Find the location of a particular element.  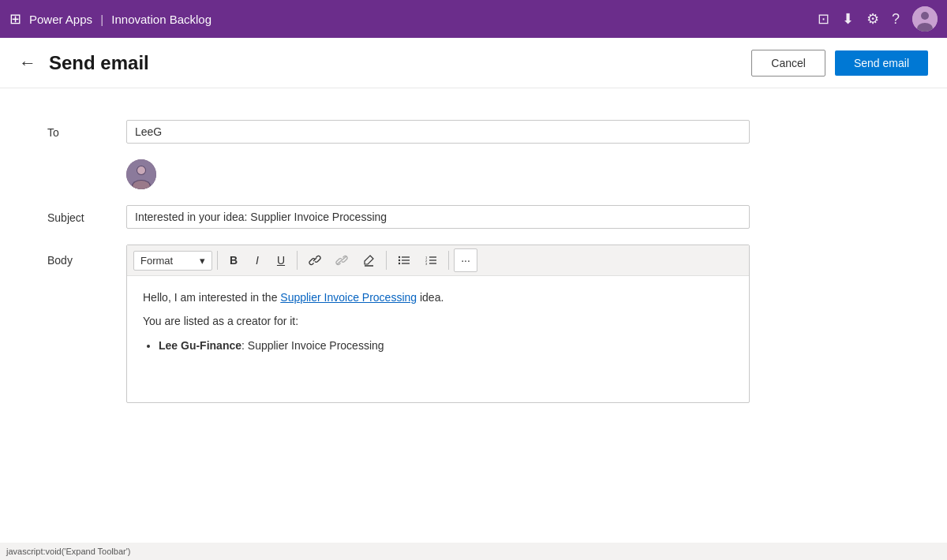

subject-row: Subject is located at coordinates (434, 217).